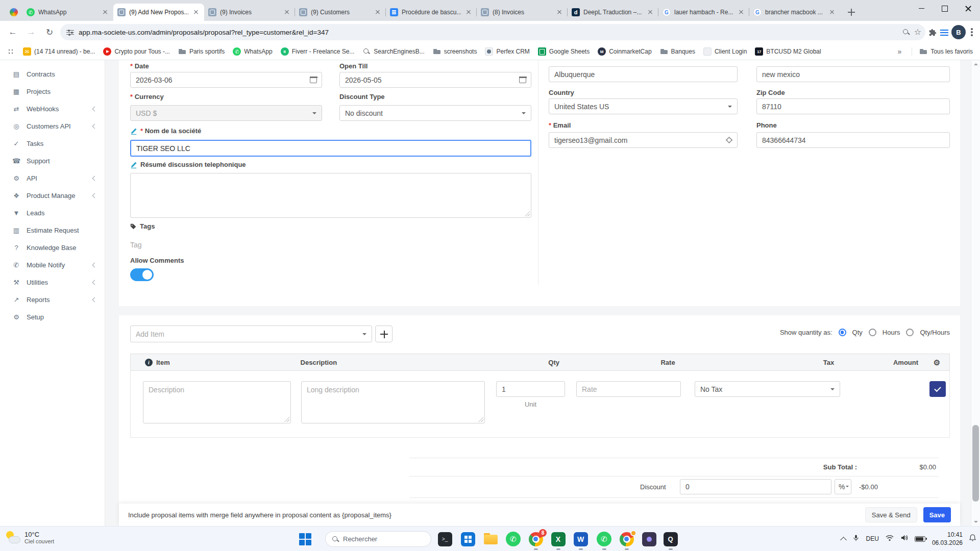 The image size is (980, 551). What do you see at coordinates (558, 539) in the screenshot?
I see `taskbar-app-excel` at bounding box center [558, 539].